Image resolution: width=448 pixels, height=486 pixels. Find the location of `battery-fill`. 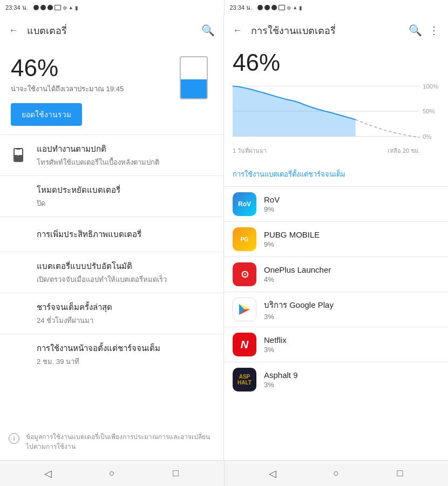

battery-fill is located at coordinates (194, 89).